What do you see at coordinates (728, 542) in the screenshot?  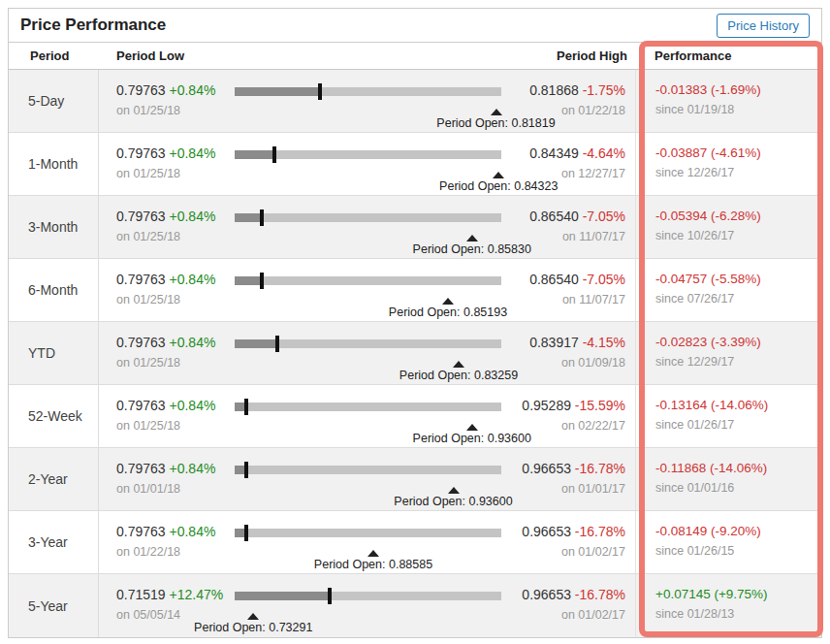 I see `performance-cell: -0.08149 (-9.20%) since 01/26/15` at bounding box center [728, 542].